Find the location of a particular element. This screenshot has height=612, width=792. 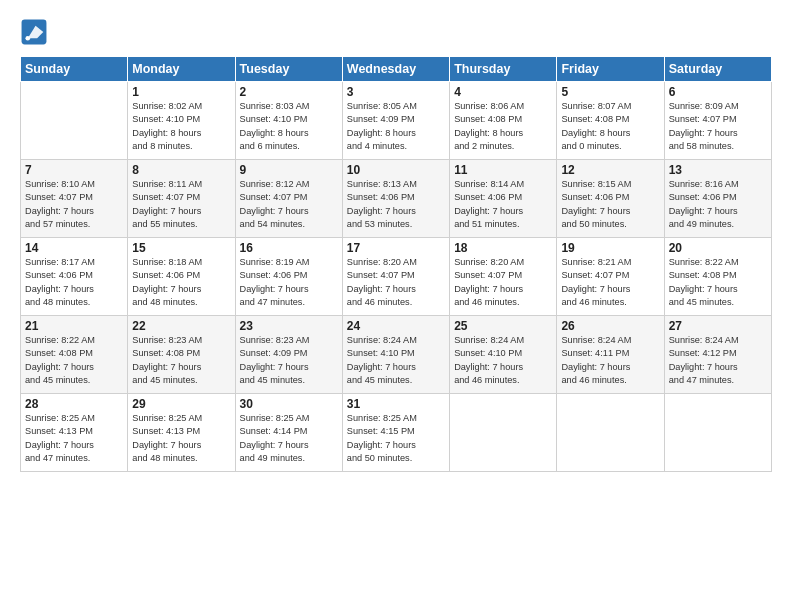

day-number: 16 is located at coordinates (289, 248).